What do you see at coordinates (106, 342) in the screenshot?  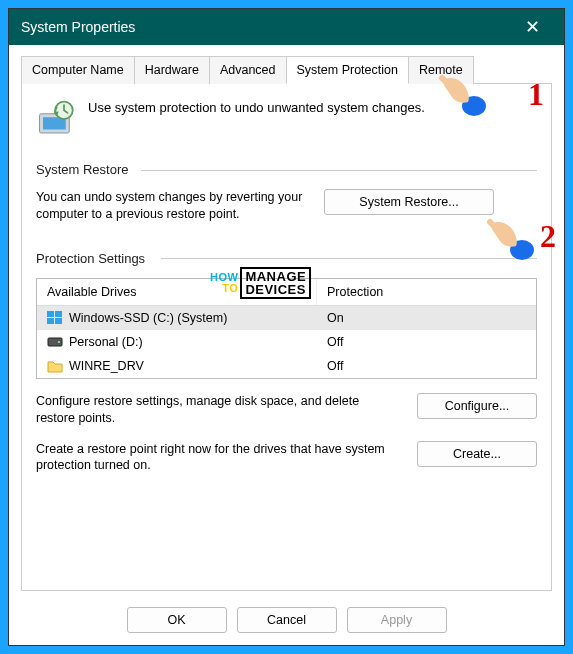 I see `drive-name: Personal (D:)` at bounding box center [106, 342].